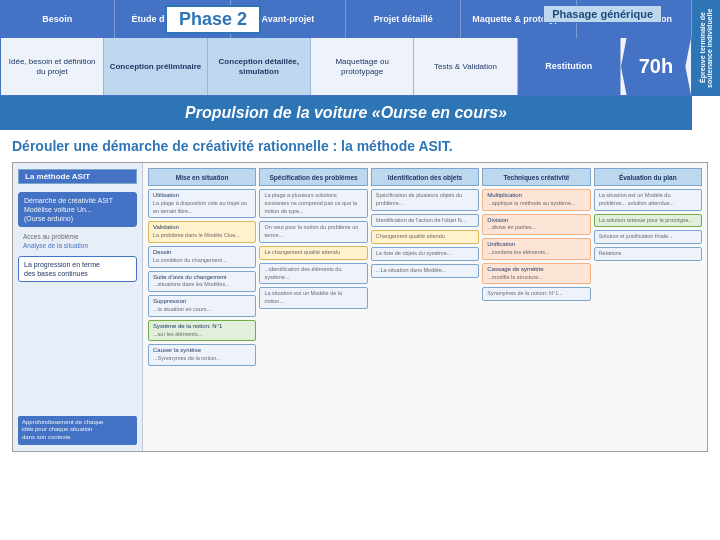  I want to click on asit-box: Démarche de créativité ASITModélise voit…, so click(78, 210).